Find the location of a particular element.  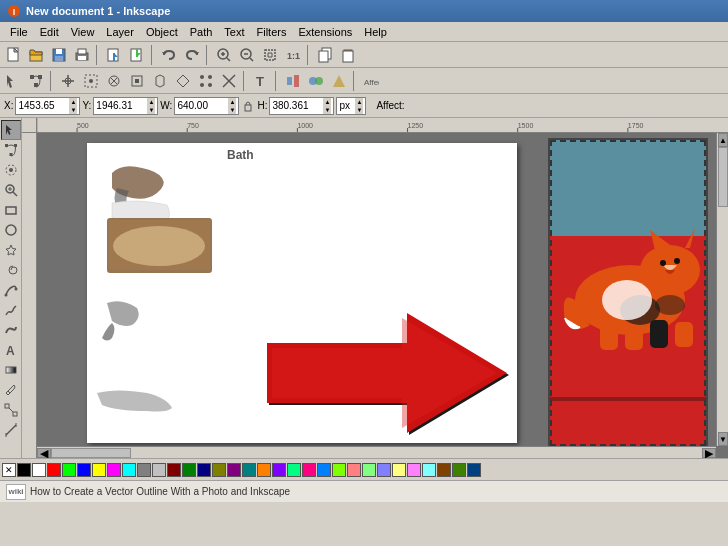

color-maroon is located at coordinates (174, 470).